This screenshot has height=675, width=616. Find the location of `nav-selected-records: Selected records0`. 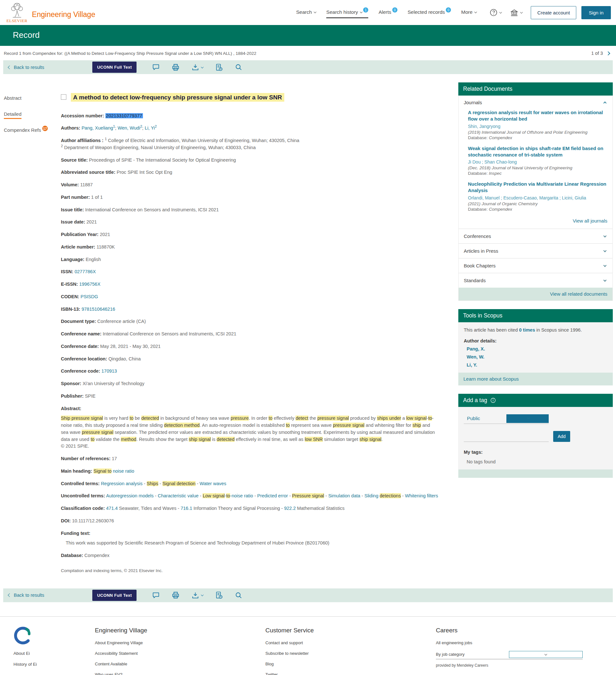

nav-selected-records: Selected records0 is located at coordinates (429, 14).